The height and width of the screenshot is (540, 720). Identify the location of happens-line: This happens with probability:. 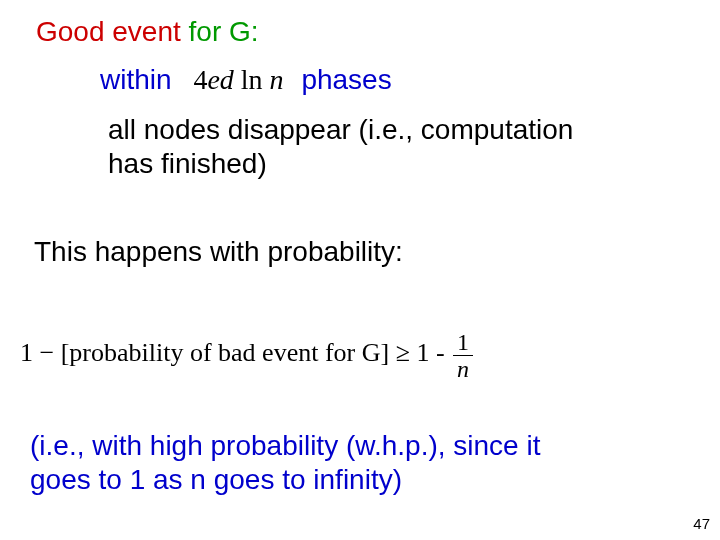
(218, 252).